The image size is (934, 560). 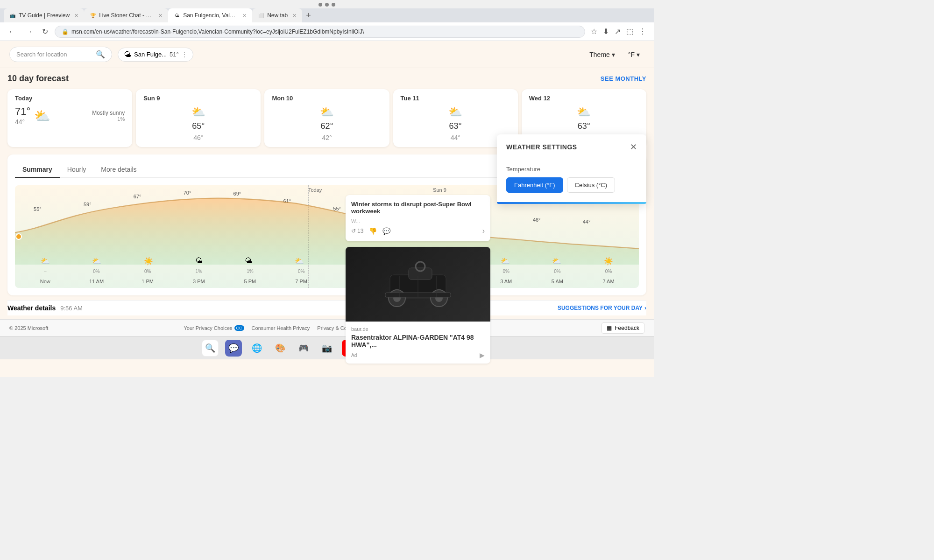 What do you see at coordinates (623, 328) in the screenshot?
I see `feedback-button: ▦ Feedback` at bounding box center [623, 328].